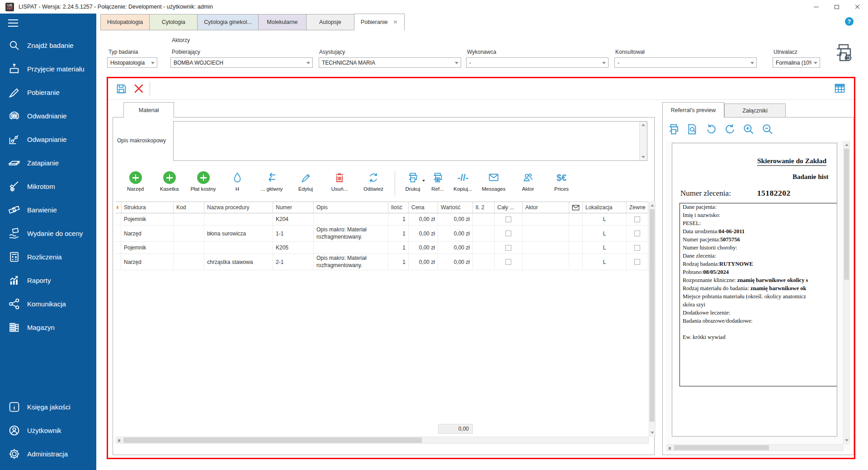 The image size is (868, 470). I want to click on col-zewne: Zewne, so click(637, 207).